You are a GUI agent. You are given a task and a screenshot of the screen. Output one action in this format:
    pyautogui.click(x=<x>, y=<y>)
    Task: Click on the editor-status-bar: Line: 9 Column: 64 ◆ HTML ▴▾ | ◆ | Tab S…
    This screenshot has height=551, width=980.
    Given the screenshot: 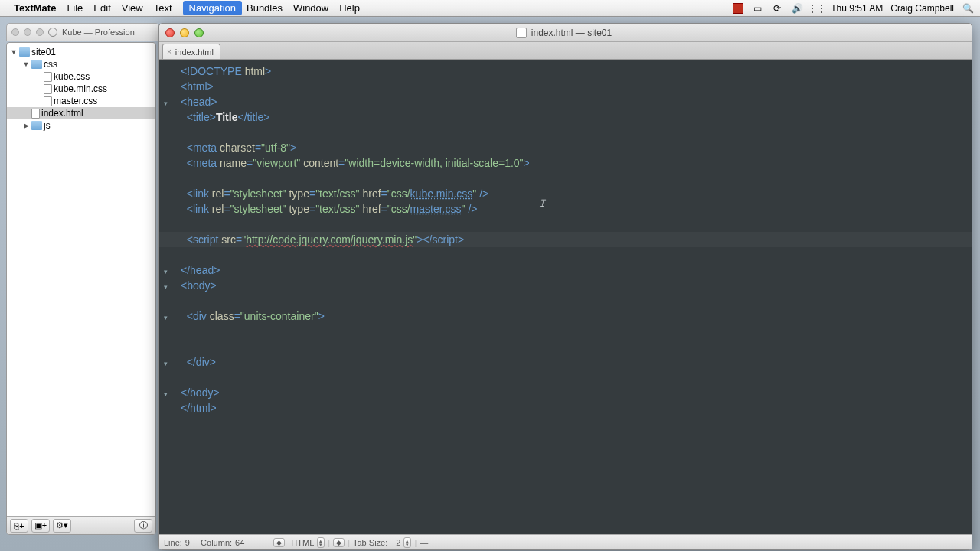 What is the action you would take?
    pyautogui.click(x=565, y=542)
    